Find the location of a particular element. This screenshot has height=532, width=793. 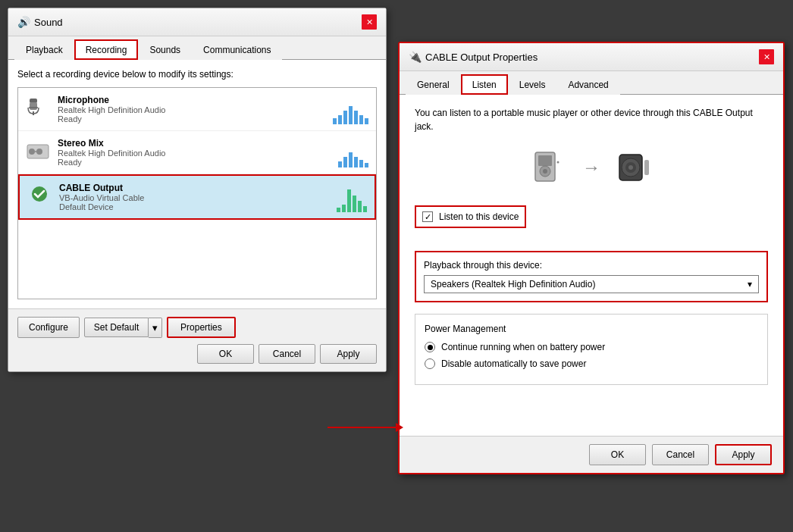

stereo-mix-level-bars is located at coordinates (353, 152).